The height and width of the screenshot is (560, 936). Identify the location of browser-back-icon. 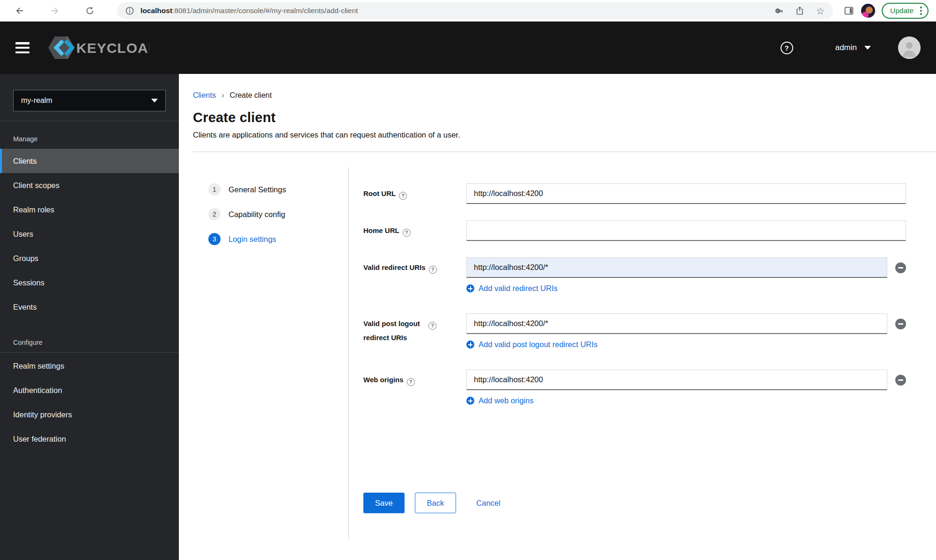
(20, 11).